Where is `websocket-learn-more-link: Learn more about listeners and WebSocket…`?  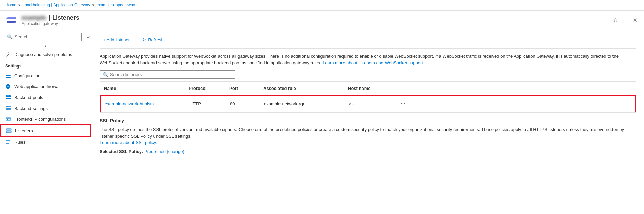
websocket-learn-more-link: Learn more about listeners and WebSocket… is located at coordinates (373, 63).